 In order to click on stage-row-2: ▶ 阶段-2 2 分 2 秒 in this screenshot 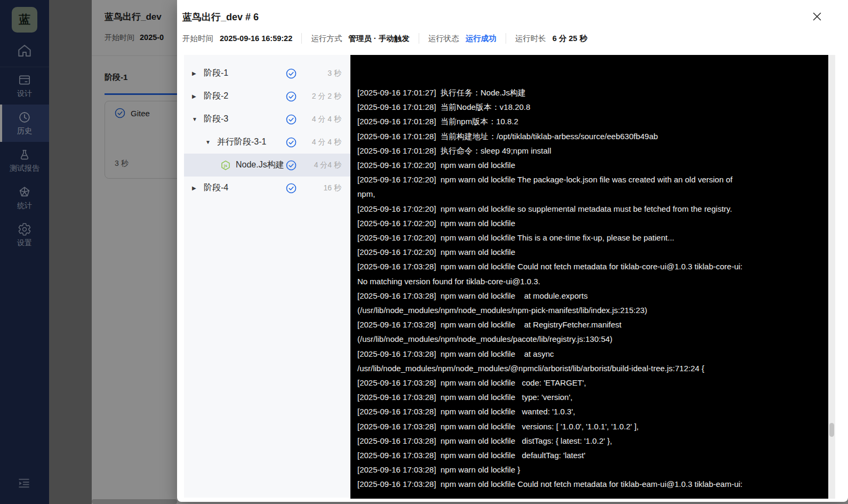, I will do `click(267, 96)`.